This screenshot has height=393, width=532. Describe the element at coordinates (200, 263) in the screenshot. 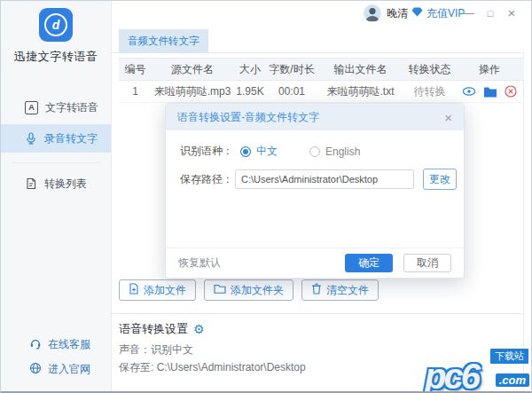

I see `restore-default-link: 恢复默认` at that location.